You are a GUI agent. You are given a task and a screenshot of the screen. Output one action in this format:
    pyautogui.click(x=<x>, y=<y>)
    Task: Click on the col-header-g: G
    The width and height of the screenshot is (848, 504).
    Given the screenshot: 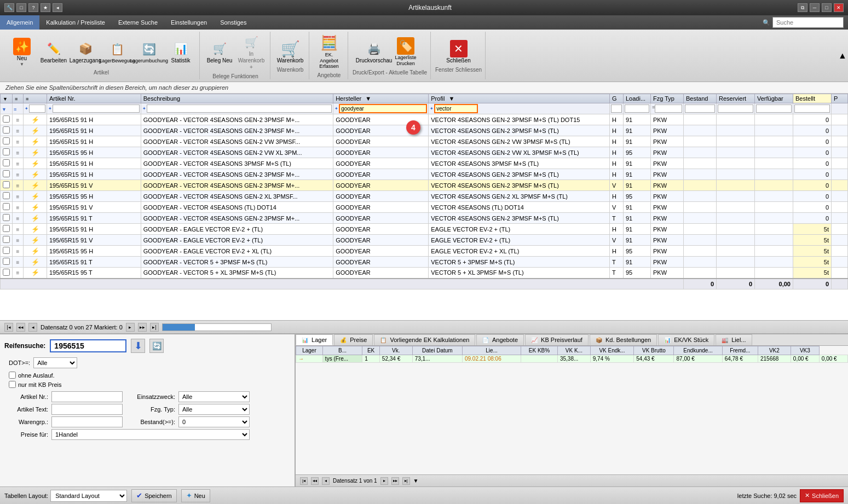 What is the action you would take?
    pyautogui.click(x=616, y=99)
    